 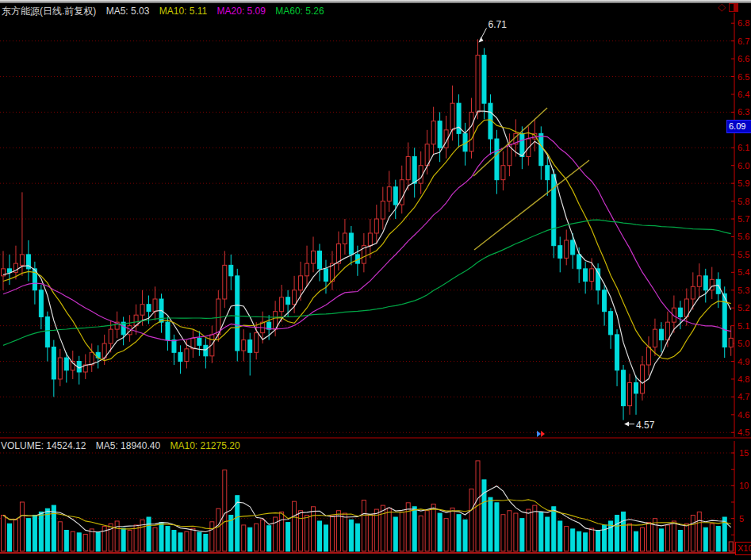 I want to click on volume-axis-label: 15, so click(x=744, y=453).